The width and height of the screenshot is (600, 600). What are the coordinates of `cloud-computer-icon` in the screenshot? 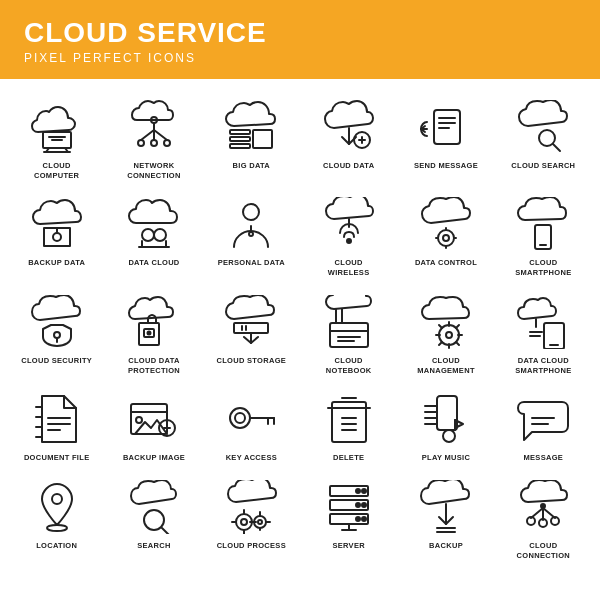 It's located at (57, 127).